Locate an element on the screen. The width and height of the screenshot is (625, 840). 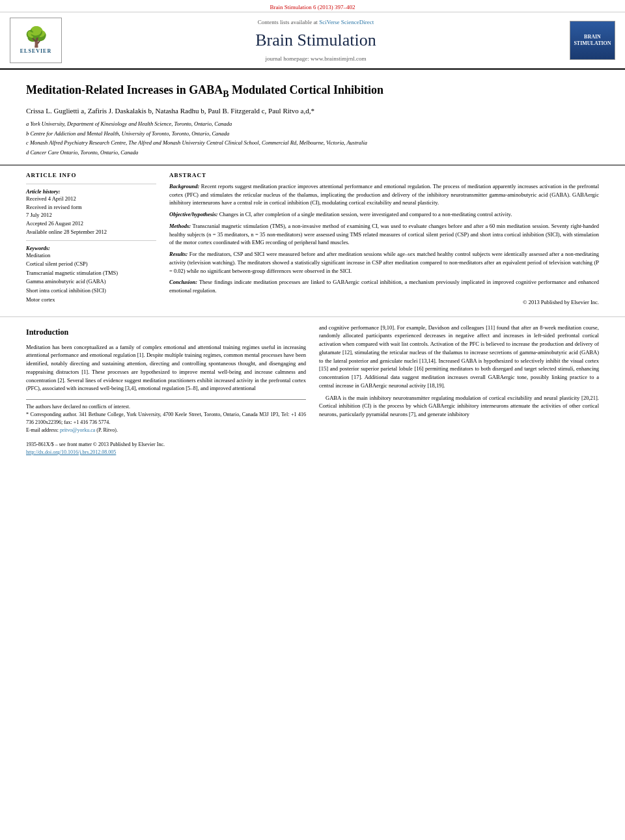
brain-stim-logo-area: BRAINSTIMULATION is located at coordinates (592, 40).